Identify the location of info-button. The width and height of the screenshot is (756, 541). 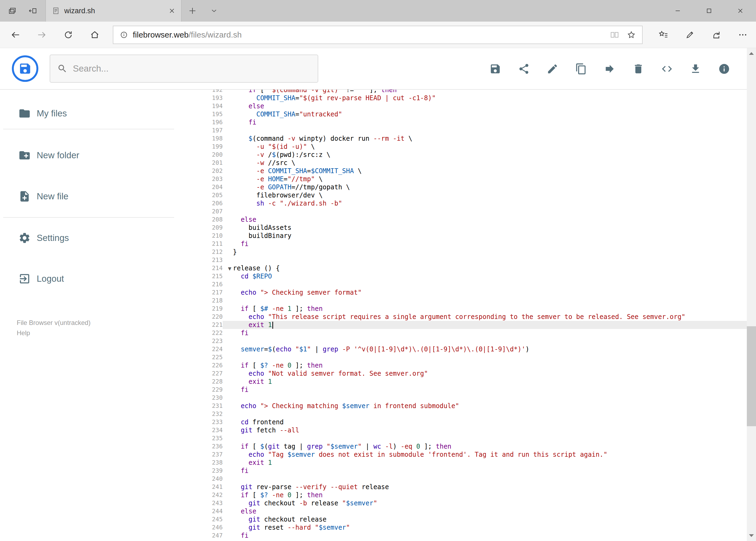
(724, 69).